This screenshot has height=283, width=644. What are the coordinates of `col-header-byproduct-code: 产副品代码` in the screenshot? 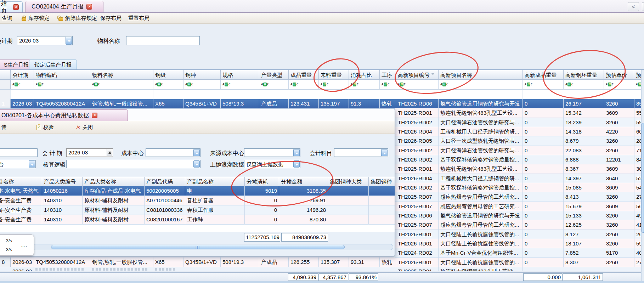 It's located at (165, 181).